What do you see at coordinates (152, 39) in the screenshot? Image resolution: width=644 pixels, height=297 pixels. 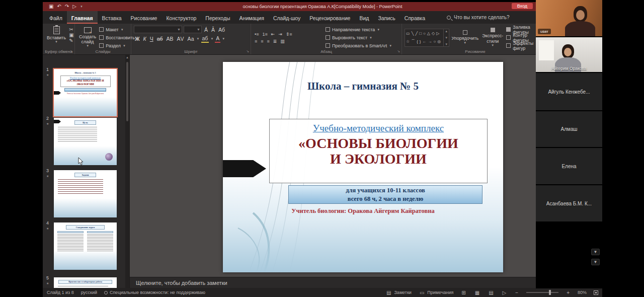 I see `underline-button: Ч` at bounding box center [152, 39].